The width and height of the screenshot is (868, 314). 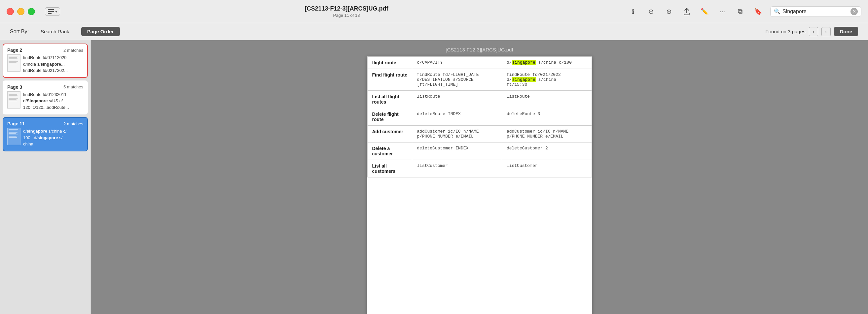 I want to click on search-icon: 🔍, so click(x=777, y=11).